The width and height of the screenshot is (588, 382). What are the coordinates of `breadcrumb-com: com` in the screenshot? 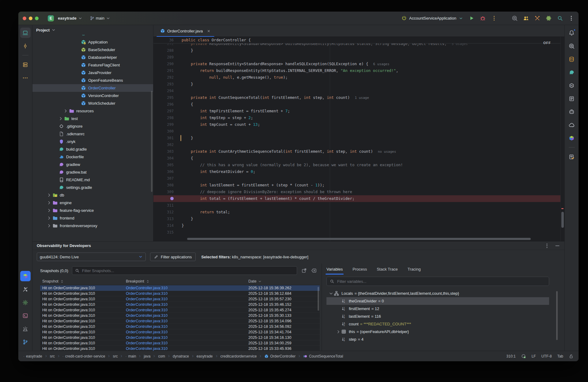 It's located at (162, 356).